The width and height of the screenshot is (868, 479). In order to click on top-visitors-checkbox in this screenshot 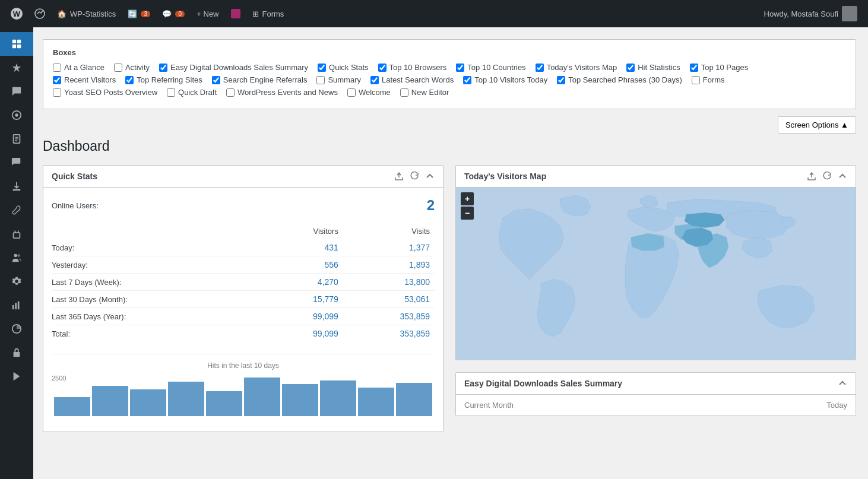, I will do `click(467, 80)`.